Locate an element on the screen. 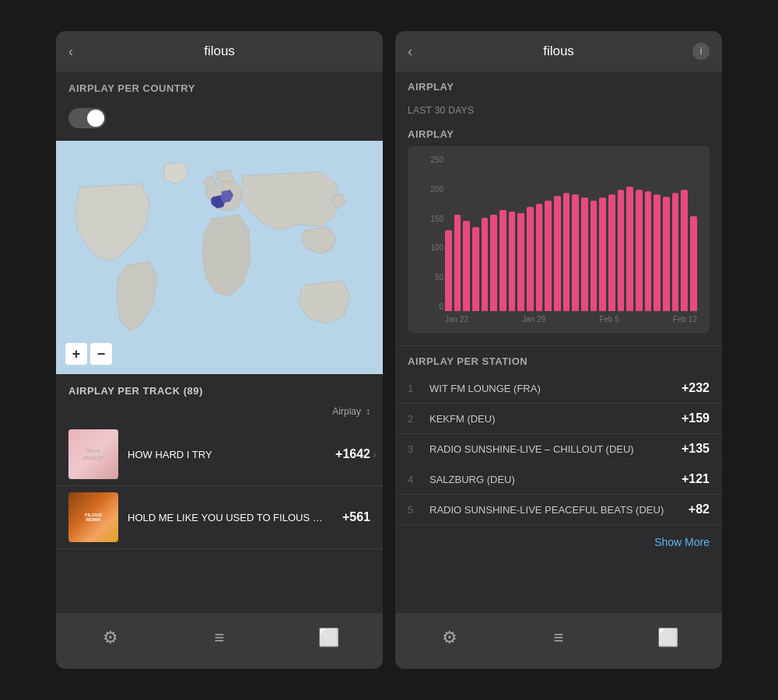  station-item: 1 WIT FM LOUNGE (FRA) +232 is located at coordinates (559, 389).